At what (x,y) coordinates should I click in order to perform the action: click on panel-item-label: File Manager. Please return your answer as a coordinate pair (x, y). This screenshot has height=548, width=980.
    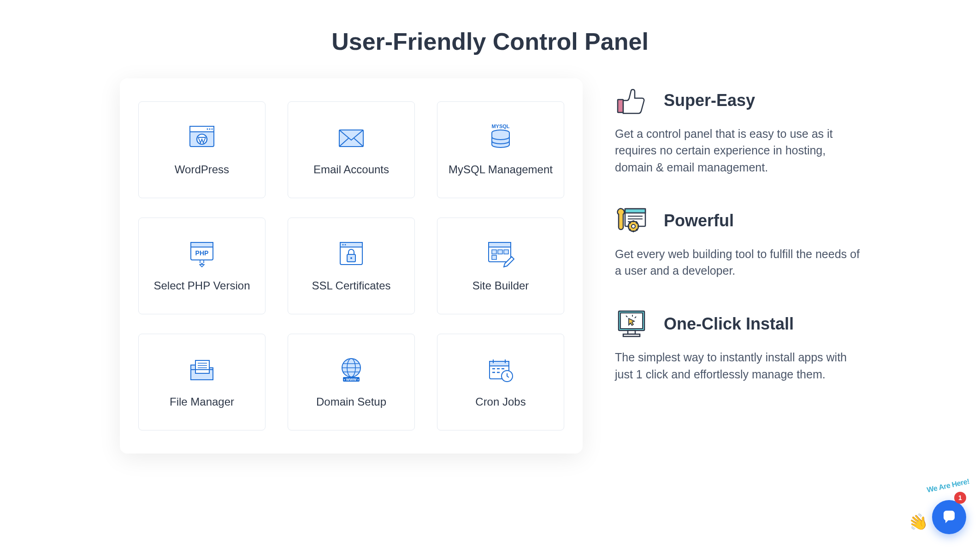
    Looking at the image, I should click on (202, 402).